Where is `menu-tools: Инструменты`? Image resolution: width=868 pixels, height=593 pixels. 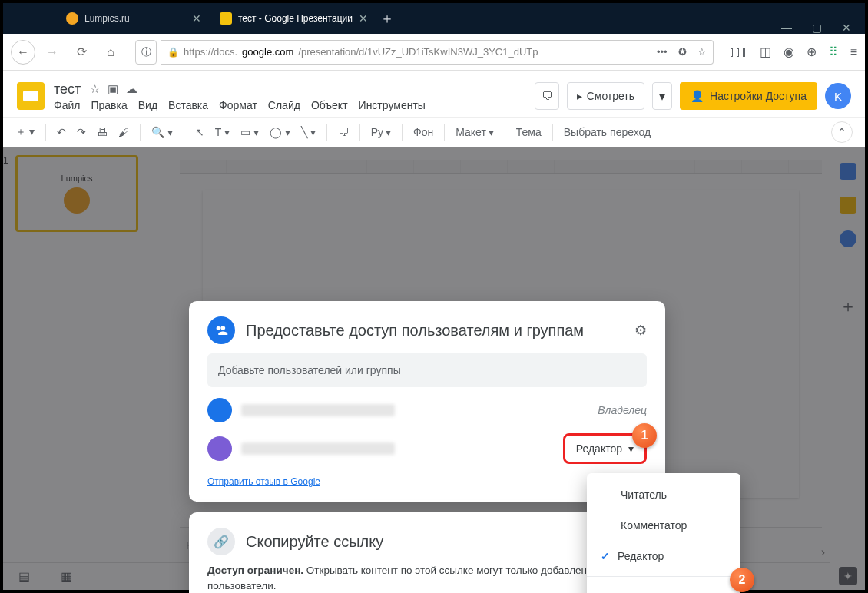
menu-tools: Инструменты is located at coordinates (392, 105).